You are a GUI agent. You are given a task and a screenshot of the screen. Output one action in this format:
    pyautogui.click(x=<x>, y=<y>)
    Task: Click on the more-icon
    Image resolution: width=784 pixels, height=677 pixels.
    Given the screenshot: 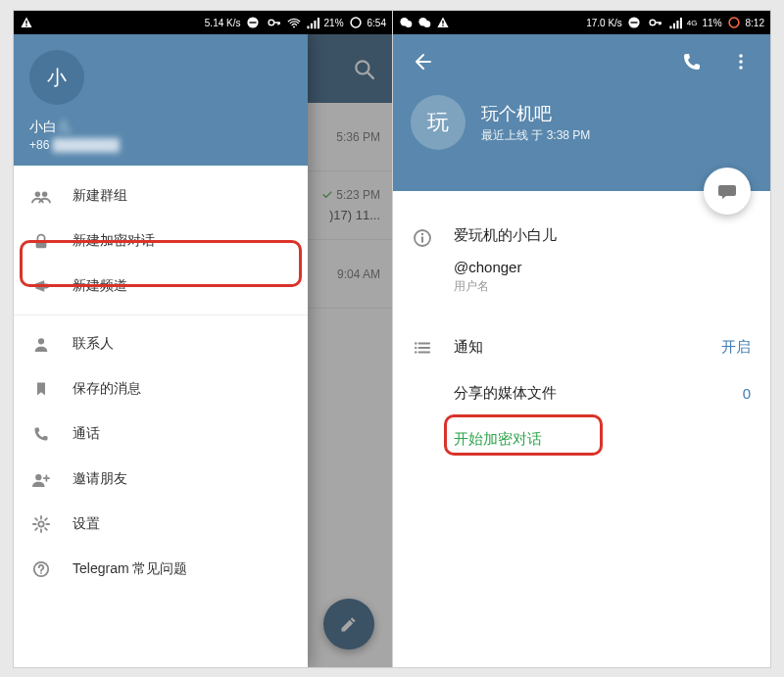 What is the action you would take?
    pyautogui.click(x=741, y=62)
    